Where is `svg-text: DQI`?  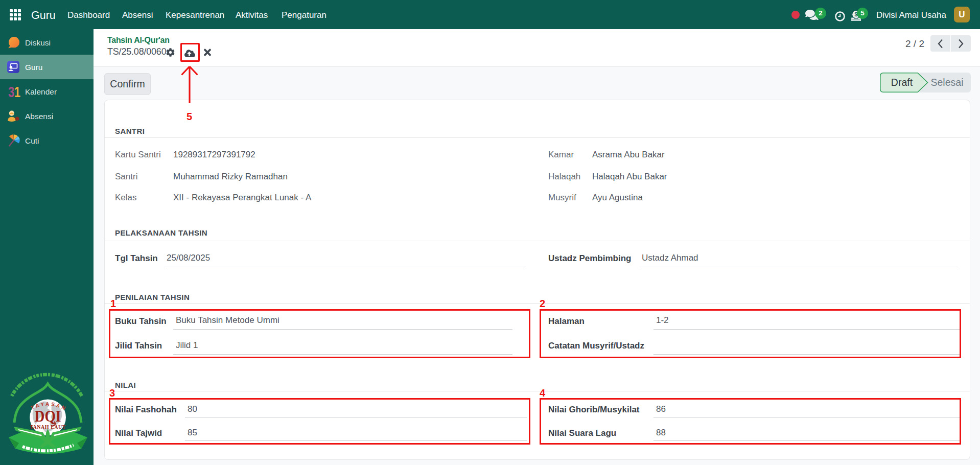
svg-text: DQI is located at coordinates (48, 416).